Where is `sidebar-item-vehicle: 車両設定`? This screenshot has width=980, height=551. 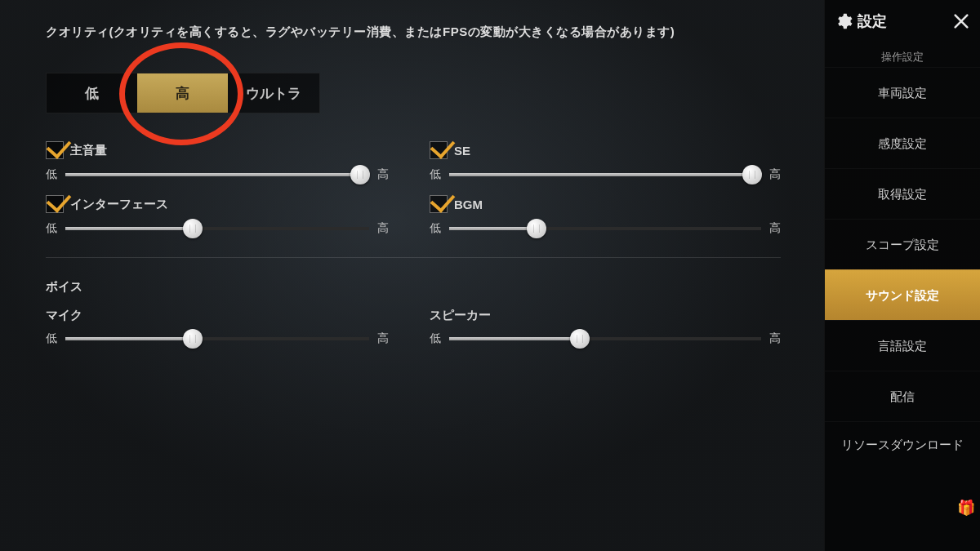
sidebar-item-vehicle: 車両設定 is located at coordinates (902, 92).